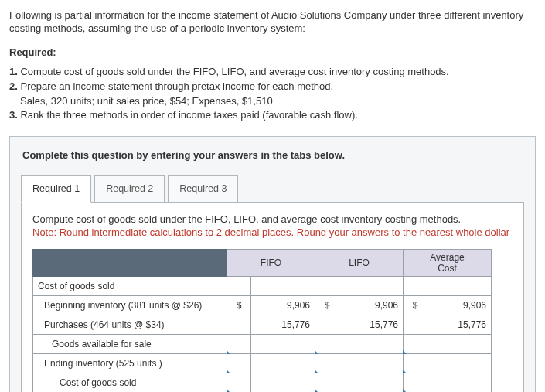 The image size is (545, 392). I want to click on avg-line1: Average, so click(447, 257).